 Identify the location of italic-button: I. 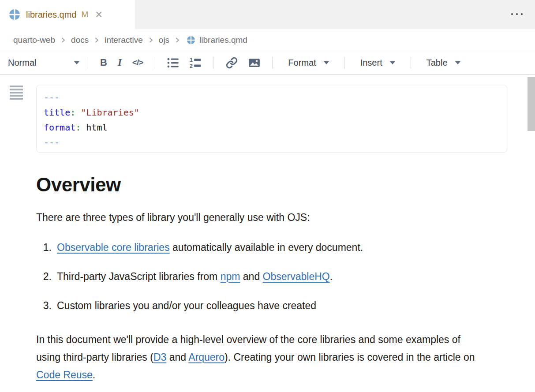
(120, 63).